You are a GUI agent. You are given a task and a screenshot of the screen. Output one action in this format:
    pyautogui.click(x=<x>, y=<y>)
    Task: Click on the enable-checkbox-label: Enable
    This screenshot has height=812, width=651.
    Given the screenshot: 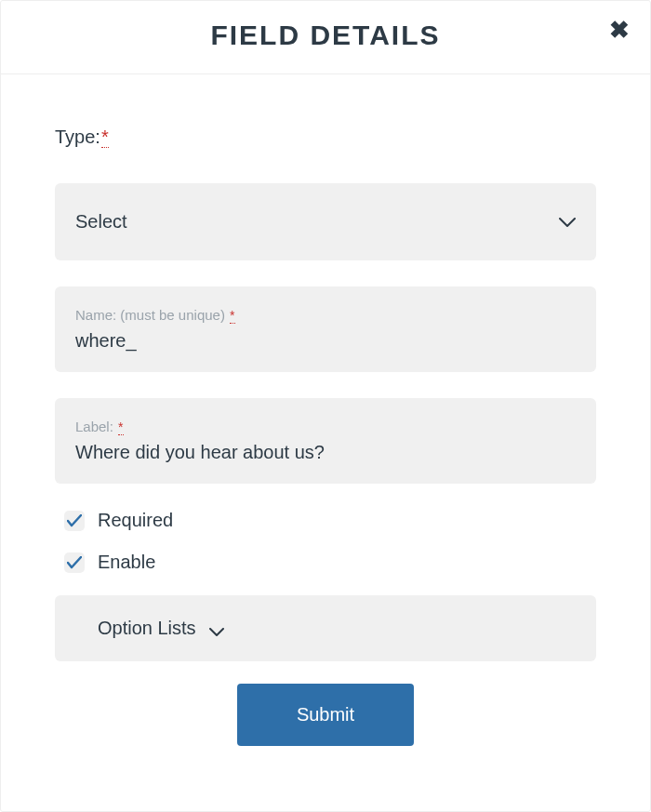 What is the action you would take?
    pyautogui.click(x=126, y=562)
    